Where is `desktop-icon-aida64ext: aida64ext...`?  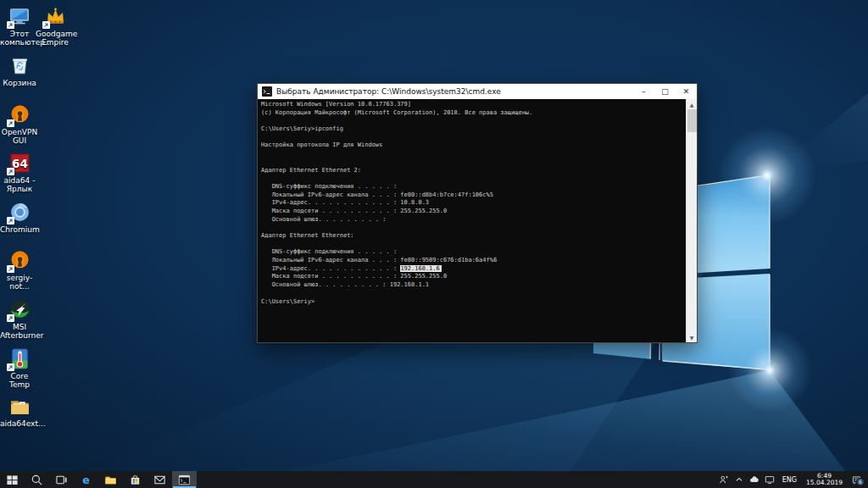
desktop-icon-aida64ext: aida64ext... is located at coordinates (19, 412).